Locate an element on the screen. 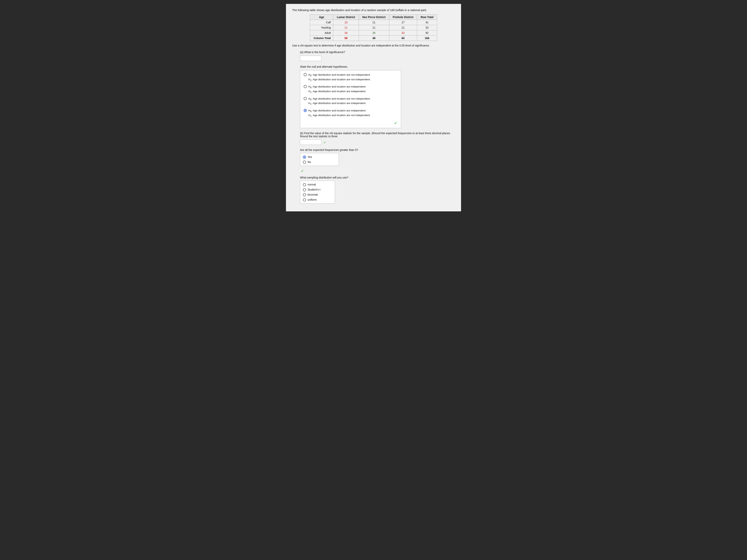  expected-freq-section: Are all the expected frequencies greater… is located at coordinates (378, 161).